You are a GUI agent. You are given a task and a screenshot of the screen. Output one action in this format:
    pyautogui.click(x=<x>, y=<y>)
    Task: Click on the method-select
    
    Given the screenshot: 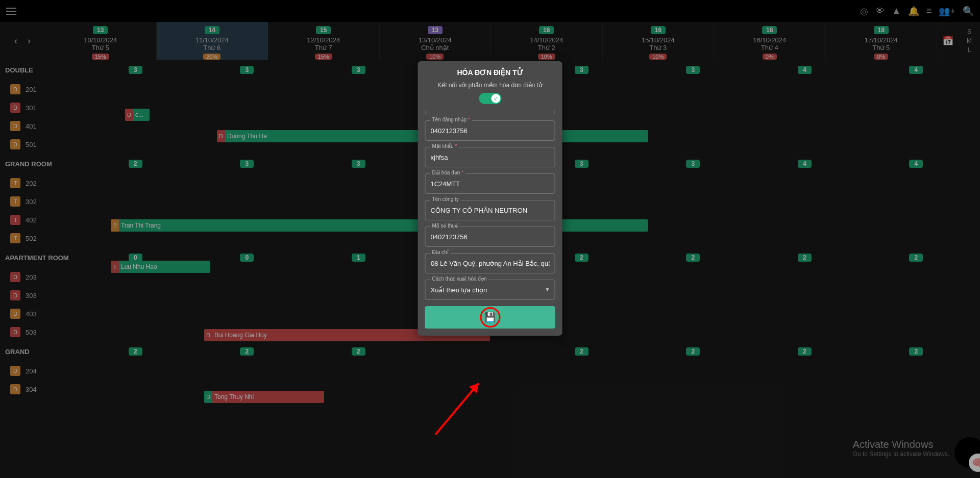 What is the action you would take?
    pyautogui.click(x=490, y=290)
    